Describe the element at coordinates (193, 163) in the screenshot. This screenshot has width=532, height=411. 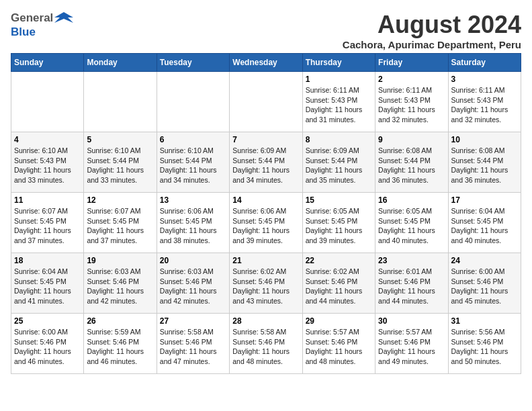
I see `calendar-cell: 6Sunrise: 6:10 AM Sunset: 5:44 PM Daylig…` at that location.